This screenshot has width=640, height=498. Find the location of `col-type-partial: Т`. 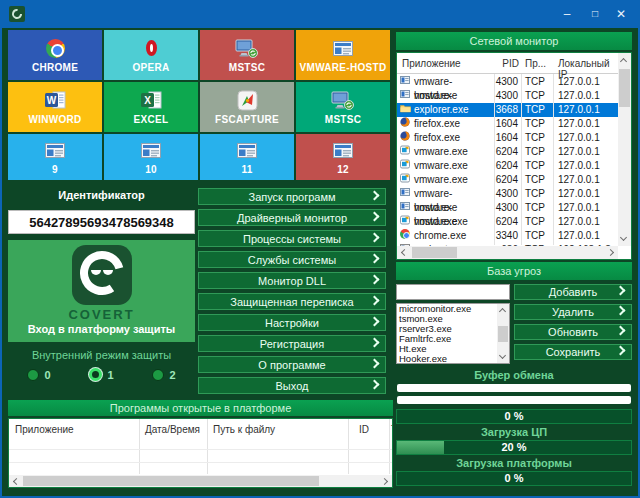

col-type-partial: Т is located at coordinates (392, 430).